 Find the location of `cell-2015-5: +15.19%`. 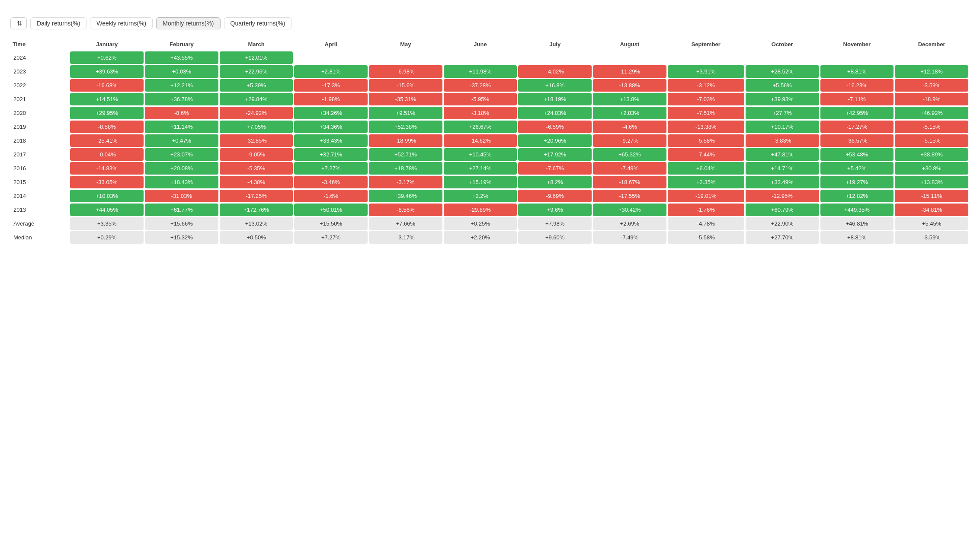

cell-2015-5: +15.19% is located at coordinates (480, 182).